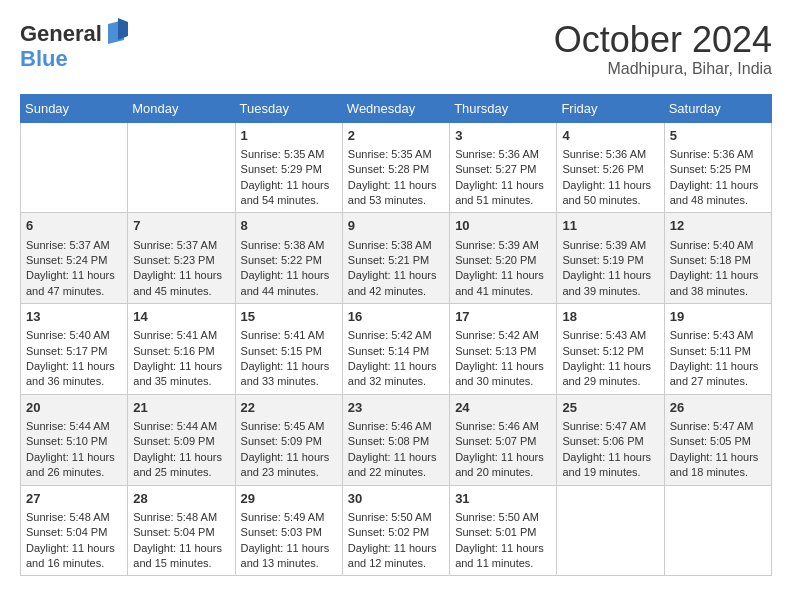 This screenshot has width=792, height=612. What do you see at coordinates (178, 556) in the screenshot?
I see `daylight-text: Daylight: 11 hours and 15 minutes.` at bounding box center [178, 556].